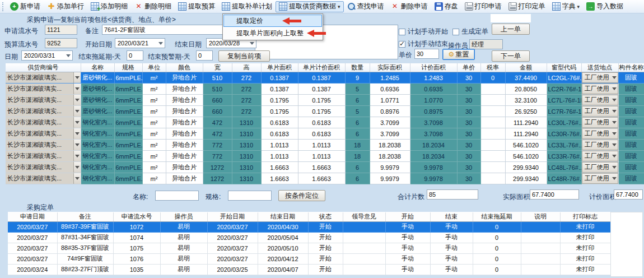  Describe the element at coordinates (497, 248) in the screenshot. I see `orders-cell: 0` at that location.